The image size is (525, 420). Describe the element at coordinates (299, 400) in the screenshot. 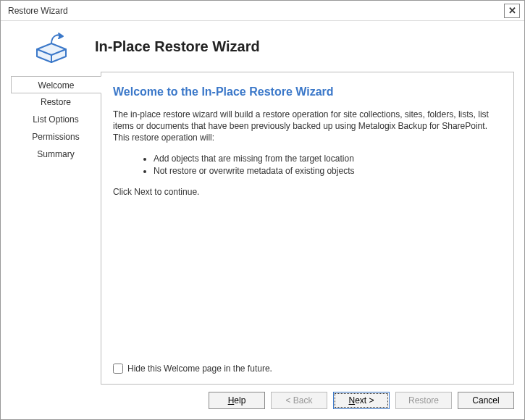

I see `back-button: < Back` at that location.